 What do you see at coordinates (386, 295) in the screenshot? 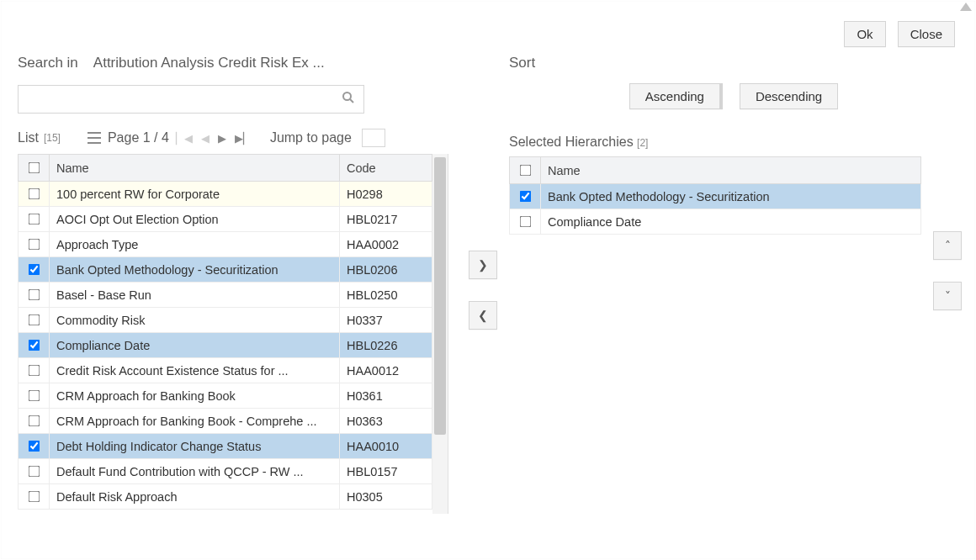
I see `row-code: HBL0250` at bounding box center [386, 295].